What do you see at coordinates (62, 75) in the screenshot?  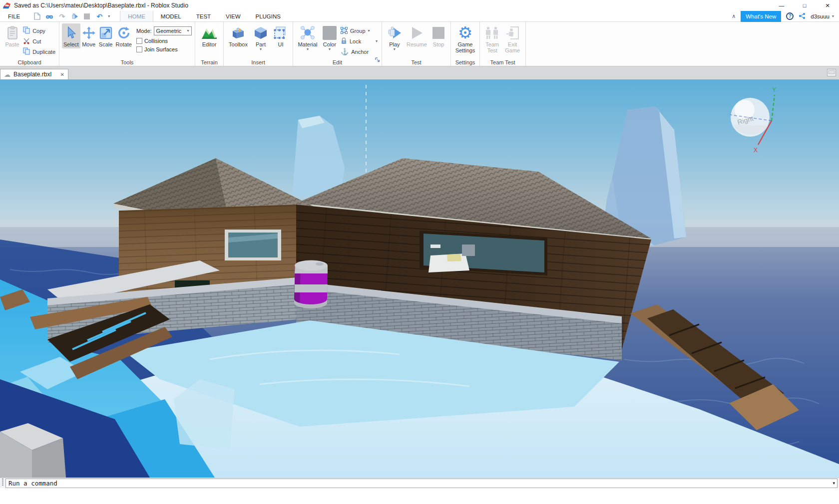 I see `tab-close-icon: ✕` at bounding box center [62, 75].